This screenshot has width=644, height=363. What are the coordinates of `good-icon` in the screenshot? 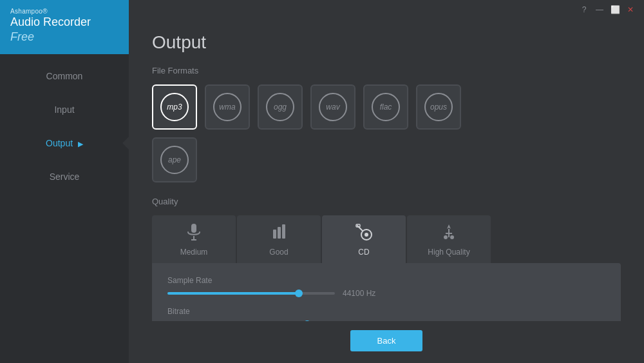 It's located at (279, 233).